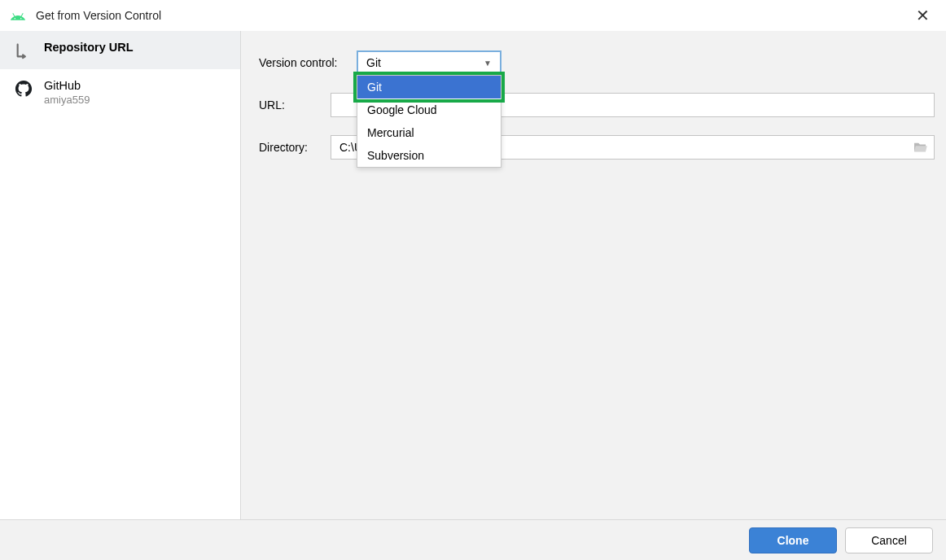  Describe the element at coordinates (429, 155) in the screenshot. I see `vcs-option-subversion: Subversion` at that location.